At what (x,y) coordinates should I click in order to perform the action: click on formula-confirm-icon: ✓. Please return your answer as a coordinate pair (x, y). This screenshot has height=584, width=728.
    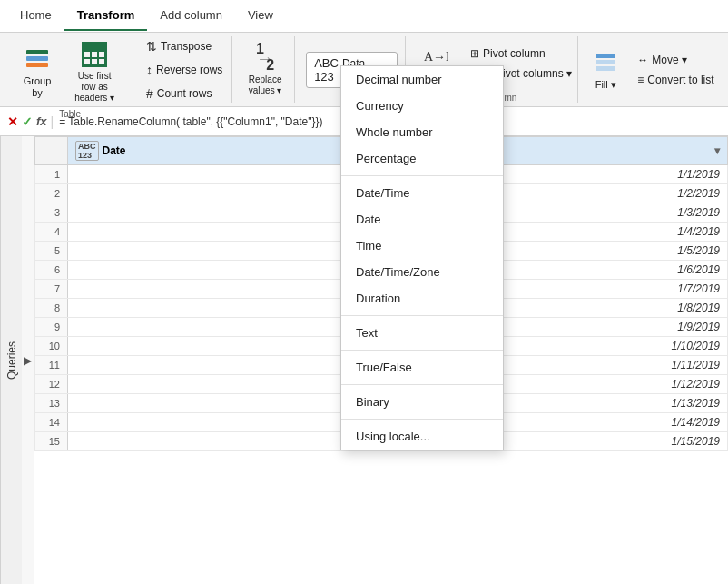
    Looking at the image, I should click on (27, 122).